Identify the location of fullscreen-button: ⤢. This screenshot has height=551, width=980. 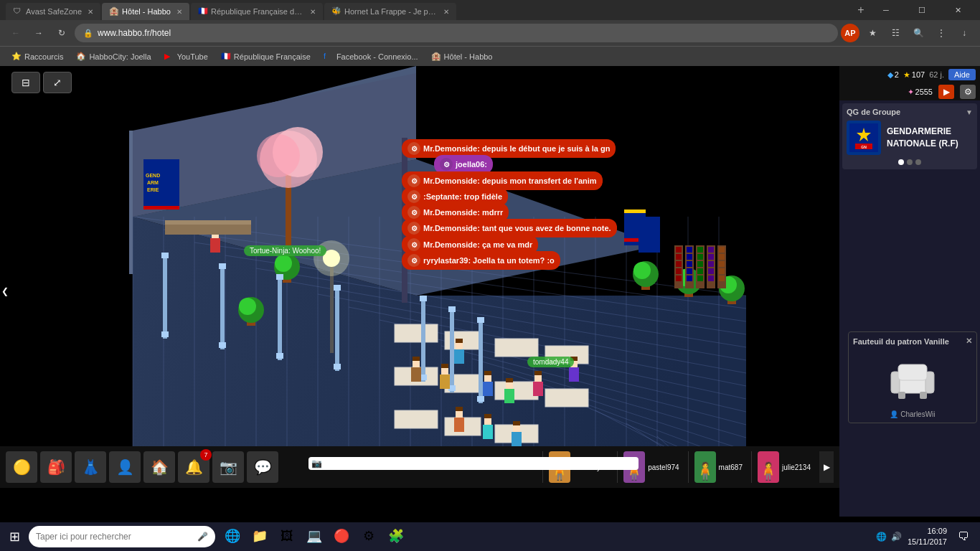
(57, 83).